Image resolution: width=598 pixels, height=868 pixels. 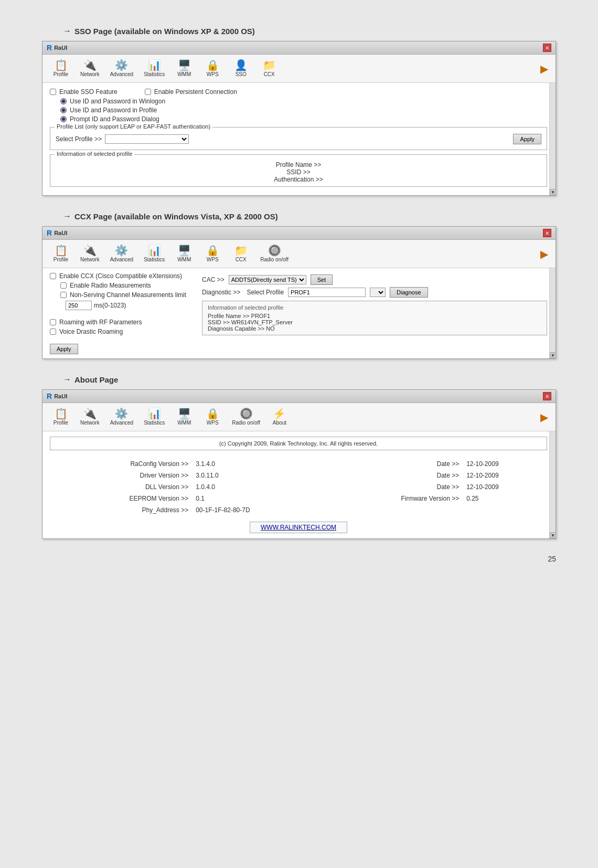 What do you see at coordinates (57, 396) in the screenshot?
I see `about-window-title: R RaUI` at bounding box center [57, 396].